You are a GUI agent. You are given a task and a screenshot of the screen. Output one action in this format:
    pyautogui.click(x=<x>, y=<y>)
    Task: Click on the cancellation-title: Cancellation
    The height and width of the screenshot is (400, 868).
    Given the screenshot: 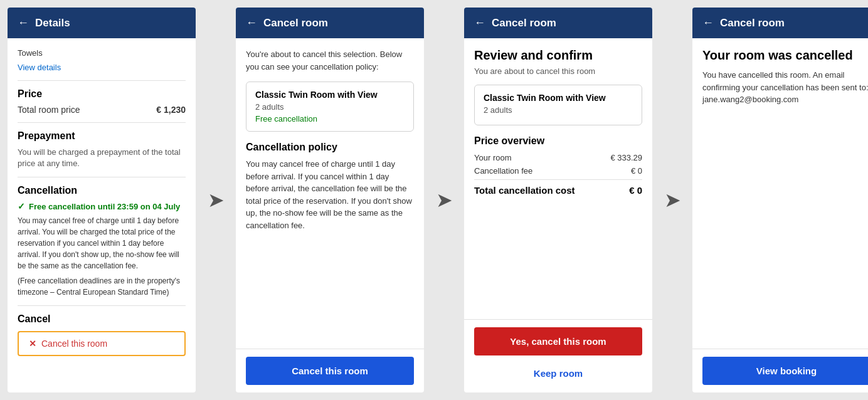 What is the action you would take?
    pyautogui.click(x=102, y=191)
    